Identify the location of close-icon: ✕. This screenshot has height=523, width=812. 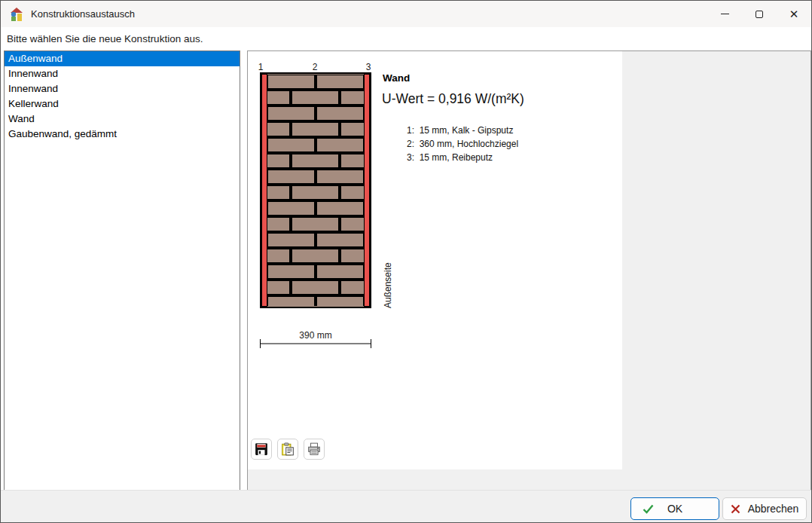
(794, 14).